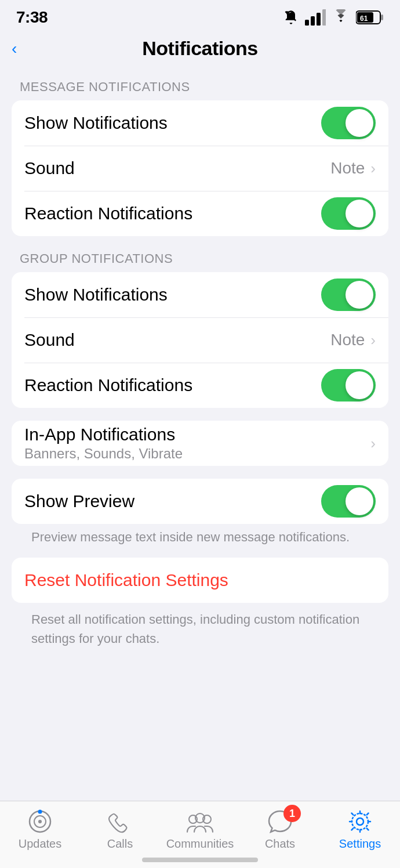 Image resolution: width=400 pixels, height=868 pixels. What do you see at coordinates (103, 454) in the screenshot?
I see `inapp-notifications-sublabel: Banners, Sounds, Vibrate` at bounding box center [103, 454].